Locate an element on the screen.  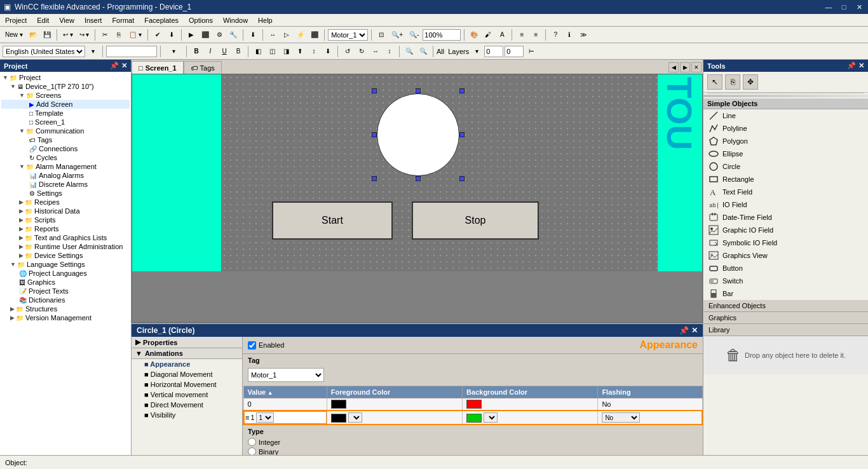
tree-item-cycles: ↻ Cycles is located at coordinates (65, 158).